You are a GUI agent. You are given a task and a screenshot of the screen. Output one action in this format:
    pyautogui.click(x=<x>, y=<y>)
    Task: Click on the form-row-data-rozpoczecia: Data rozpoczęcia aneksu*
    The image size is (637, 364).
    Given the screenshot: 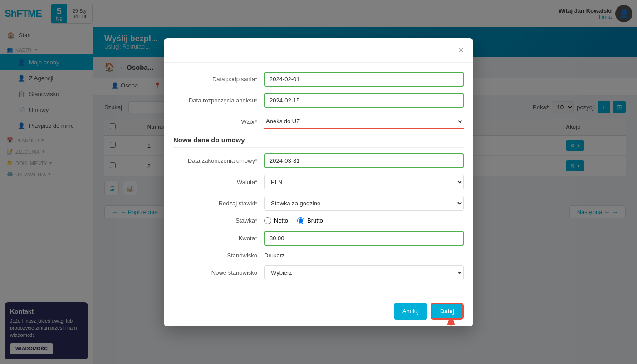 What is the action you would take?
    pyautogui.click(x=318, y=101)
    